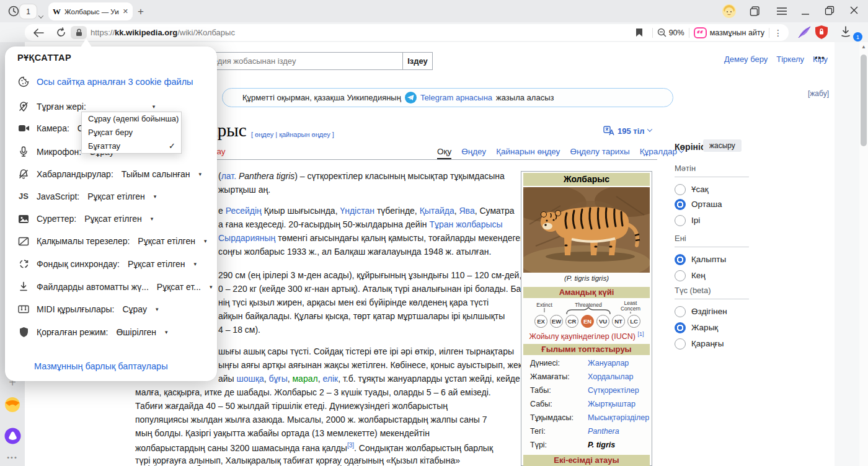  What do you see at coordinates (822, 33) in the screenshot?
I see `adblock-shield-icon` at bounding box center [822, 33].